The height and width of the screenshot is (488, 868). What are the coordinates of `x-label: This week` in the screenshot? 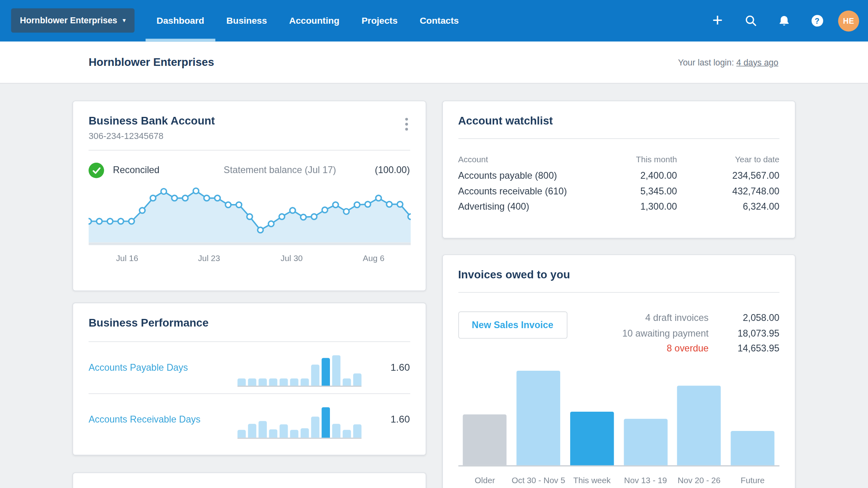 It's located at (592, 480).